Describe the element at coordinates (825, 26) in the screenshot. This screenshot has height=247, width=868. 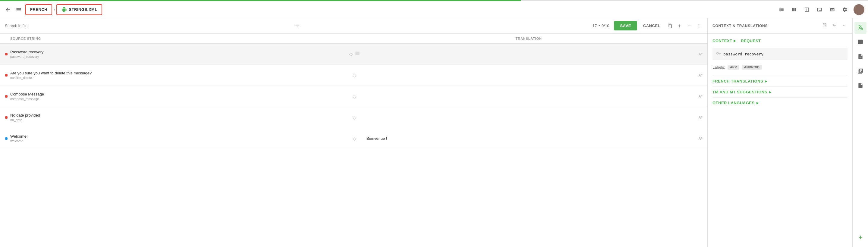
I see `pin-button` at that location.